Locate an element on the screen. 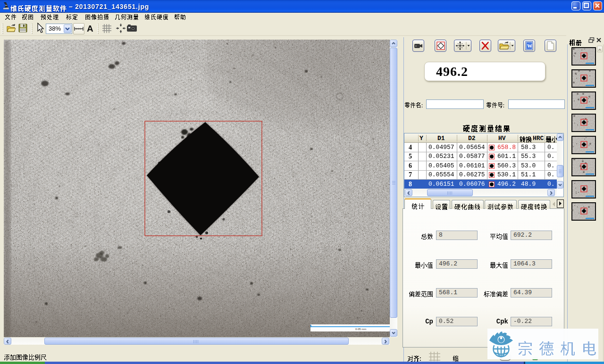  svg-text: 0.05 mm is located at coordinates (361, 329).